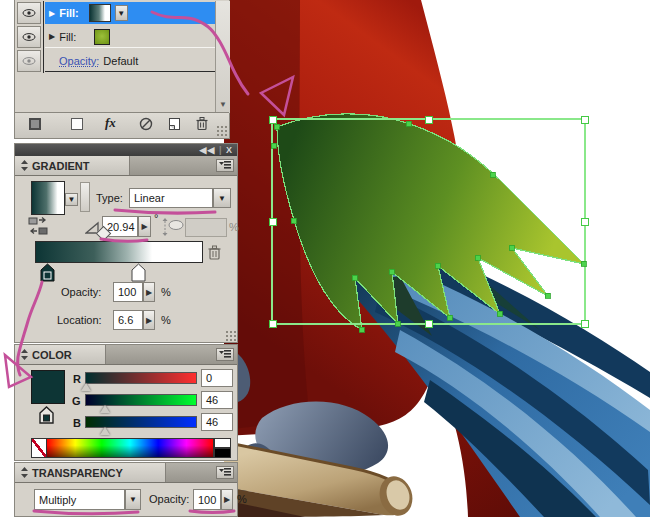  I want to click on opacity-link: Opacity:, so click(79, 61).